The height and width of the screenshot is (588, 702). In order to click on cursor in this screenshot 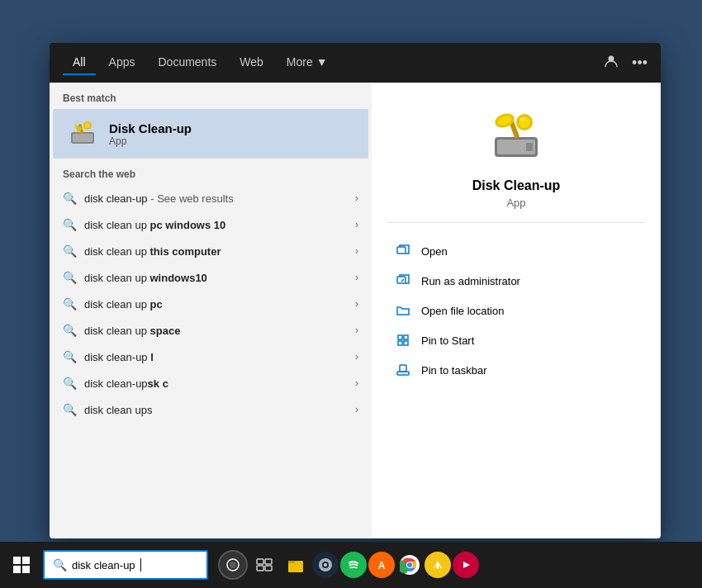, I will do `click(140, 565)`.